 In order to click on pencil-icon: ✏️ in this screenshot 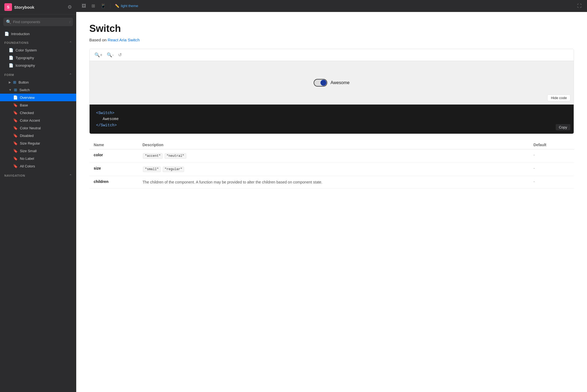, I will do `click(117, 6)`.